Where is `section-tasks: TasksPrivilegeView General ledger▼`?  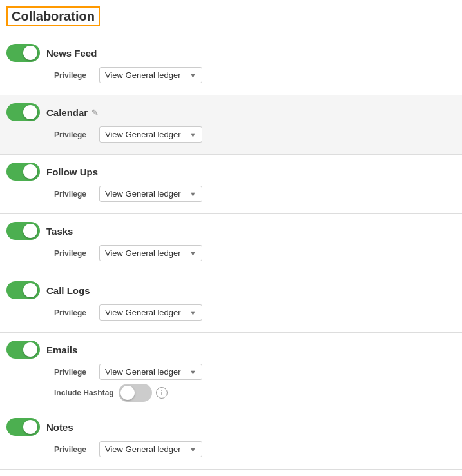 section-tasks: TasksPrivilegeView General ledger▼ is located at coordinates (231, 244).